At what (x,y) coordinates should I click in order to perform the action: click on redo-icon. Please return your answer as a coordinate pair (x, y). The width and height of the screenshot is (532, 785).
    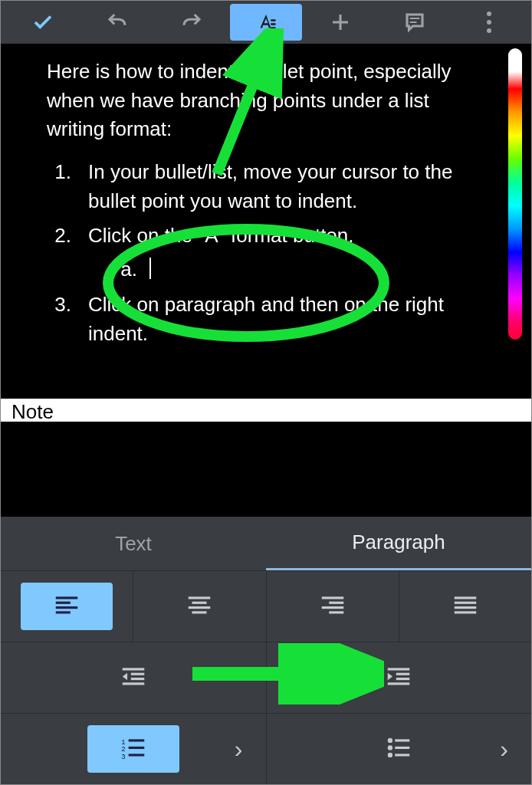
    Looking at the image, I should click on (192, 22).